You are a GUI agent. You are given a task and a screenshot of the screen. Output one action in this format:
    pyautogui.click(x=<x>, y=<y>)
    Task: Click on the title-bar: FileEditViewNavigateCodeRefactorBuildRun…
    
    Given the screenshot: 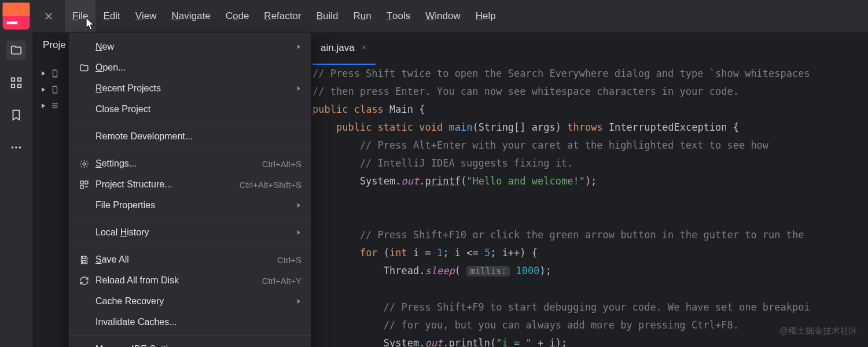 What is the action you would take?
    pyautogui.click(x=434, y=16)
    